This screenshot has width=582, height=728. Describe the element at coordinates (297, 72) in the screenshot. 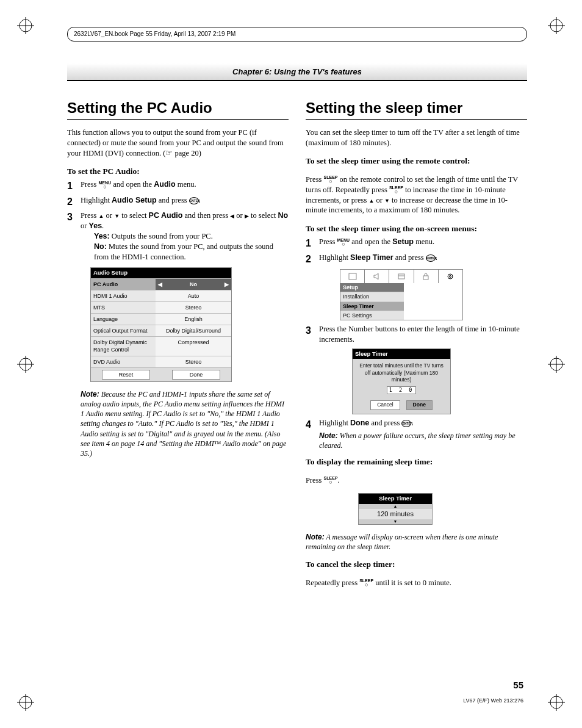

I see `chapter-header: Chapter 6: Using the TV's features` at that location.